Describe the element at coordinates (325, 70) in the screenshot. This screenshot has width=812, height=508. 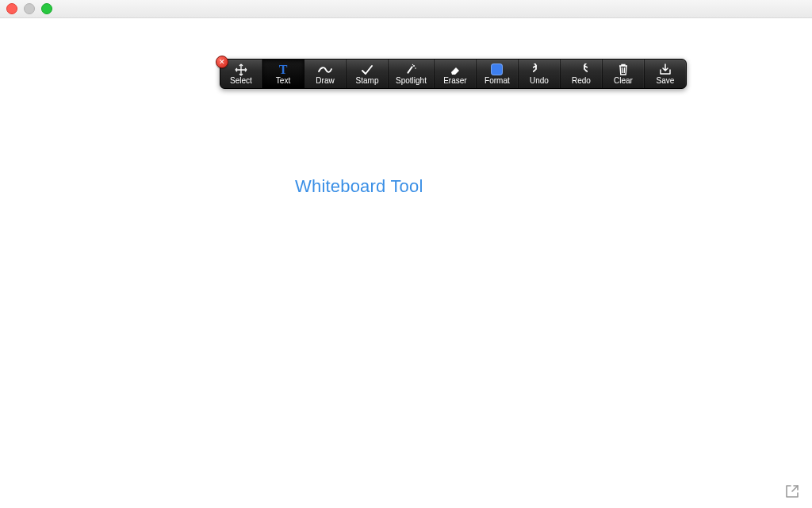
I see `draw-icon` at that location.